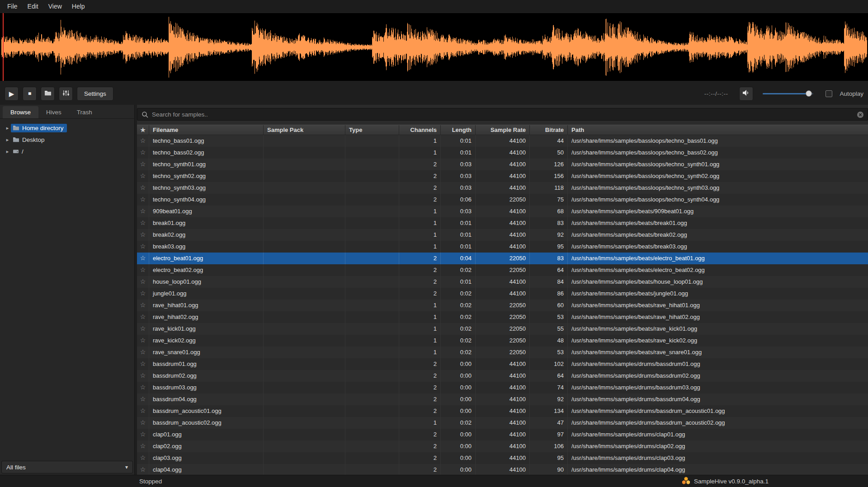 This screenshot has height=487, width=868. Describe the element at coordinates (48, 94) in the screenshot. I see `loop-button` at that location.